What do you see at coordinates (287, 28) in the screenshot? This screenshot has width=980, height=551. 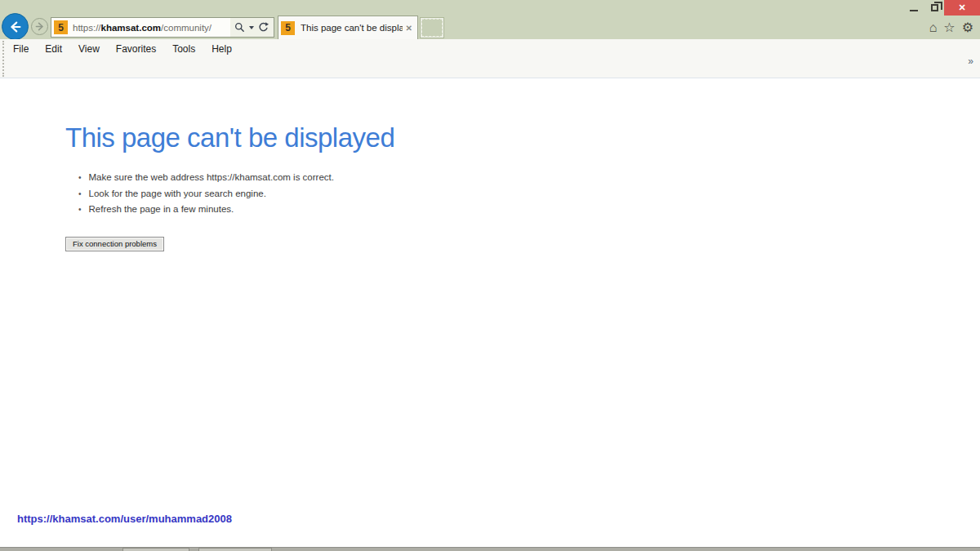 I see `tab-favicon: 5` at bounding box center [287, 28].